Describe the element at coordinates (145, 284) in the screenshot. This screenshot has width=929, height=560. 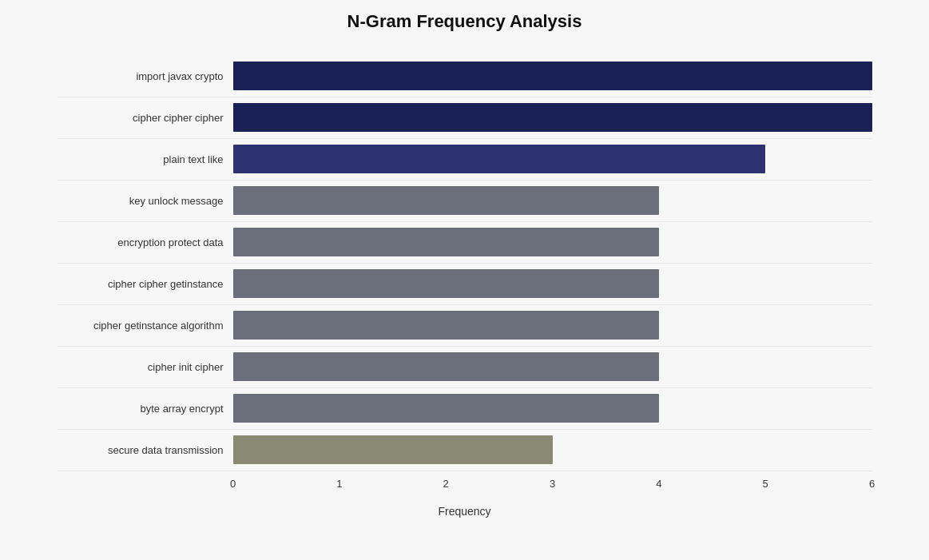
I see `bar-label: cipher cipher getinstance` at that location.